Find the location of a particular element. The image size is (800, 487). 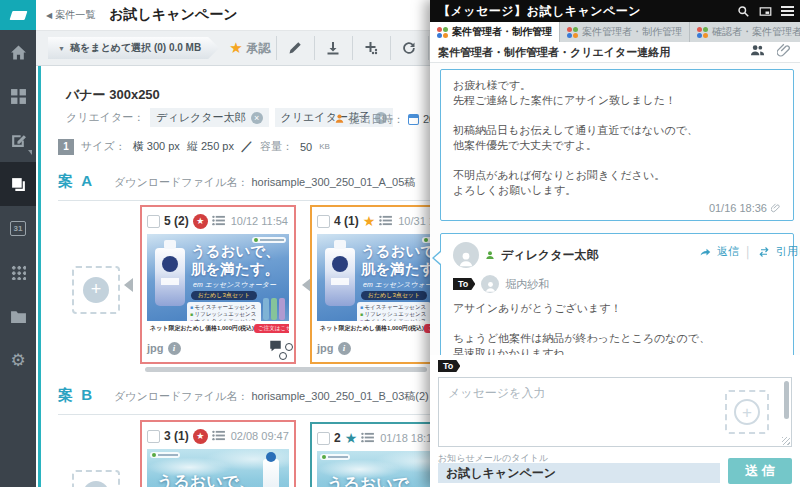

reply-link: 返信 is located at coordinates (728, 252).